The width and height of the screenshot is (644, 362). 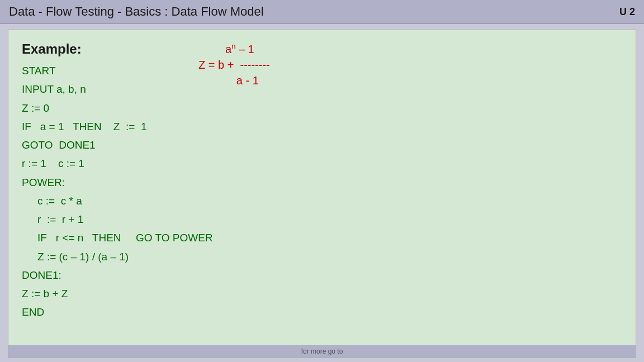 What do you see at coordinates (322, 201) in the screenshot?
I see `code-line-c-assign: c := c * a` at bounding box center [322, 201].